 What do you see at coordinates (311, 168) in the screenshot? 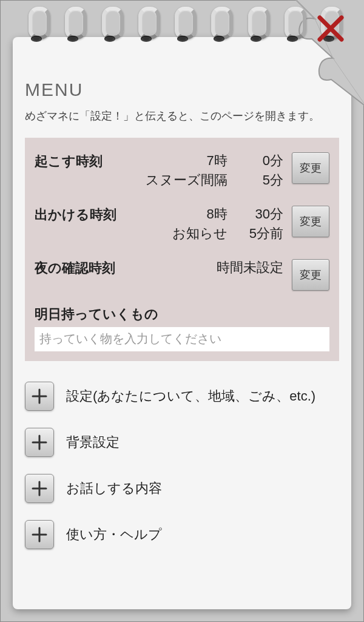
I see `wake-change-button: 変更` at bounding box center [311, 168].